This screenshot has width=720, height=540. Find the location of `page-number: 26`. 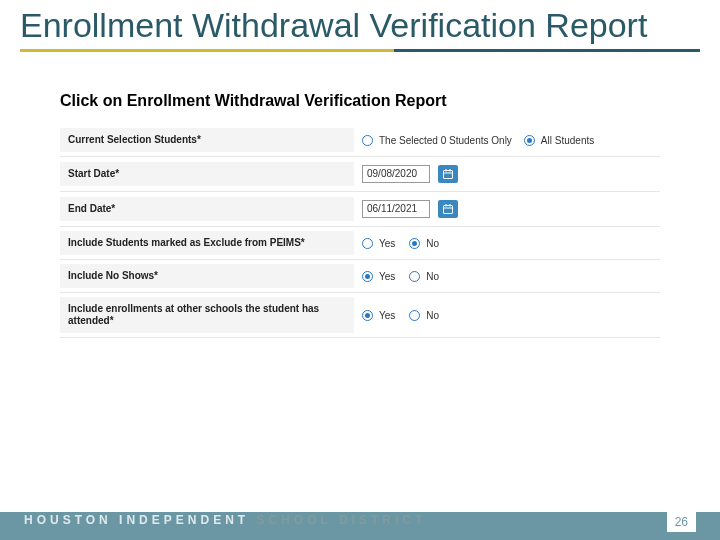

page-number: 26 is located at coordinates (682, 522).